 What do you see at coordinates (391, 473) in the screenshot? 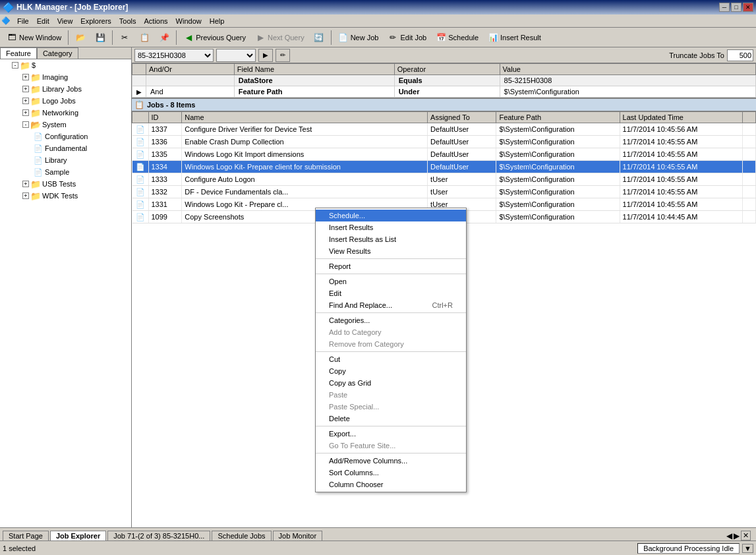
I see `ctx-item-sort-columns---: Sort Columns...` at bounding box center [391, 473].